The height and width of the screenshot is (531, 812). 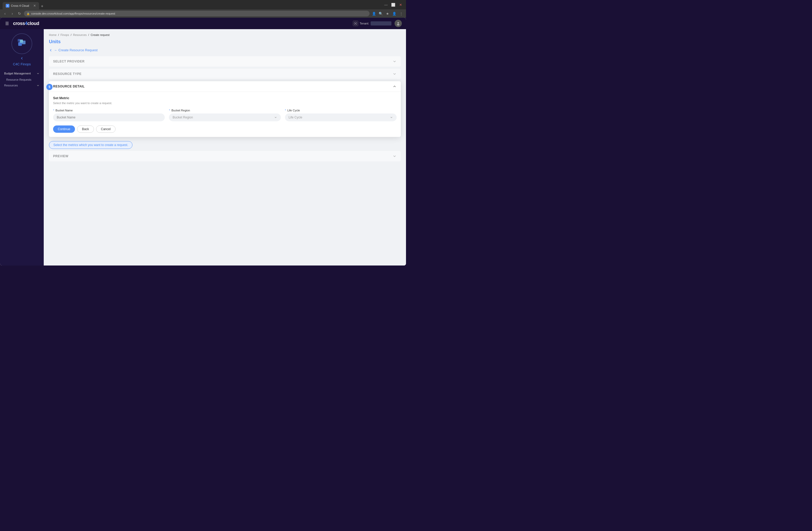 What do you see at coordinates (225, 109) in the screenshot?
I see `resource-detail-section: 5 RESOURCE DETAIL Set Metric Select the …` at bounding box center [225, 109].